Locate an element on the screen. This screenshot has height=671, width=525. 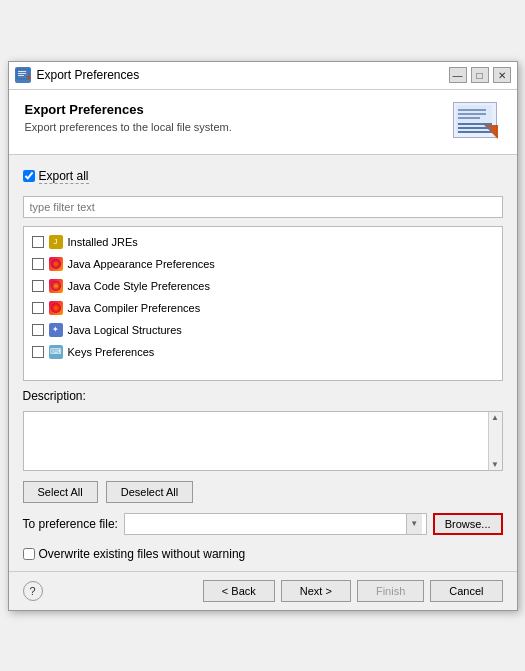
tree-item-label-jres: Installed JREs is located at coordinates (103, 242).